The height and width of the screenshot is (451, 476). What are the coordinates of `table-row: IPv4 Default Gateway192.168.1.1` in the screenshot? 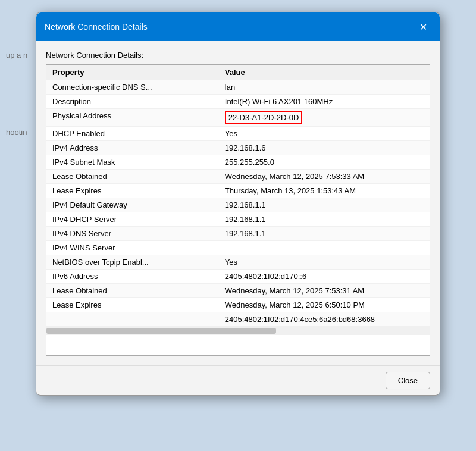 It's located at (238, 205).